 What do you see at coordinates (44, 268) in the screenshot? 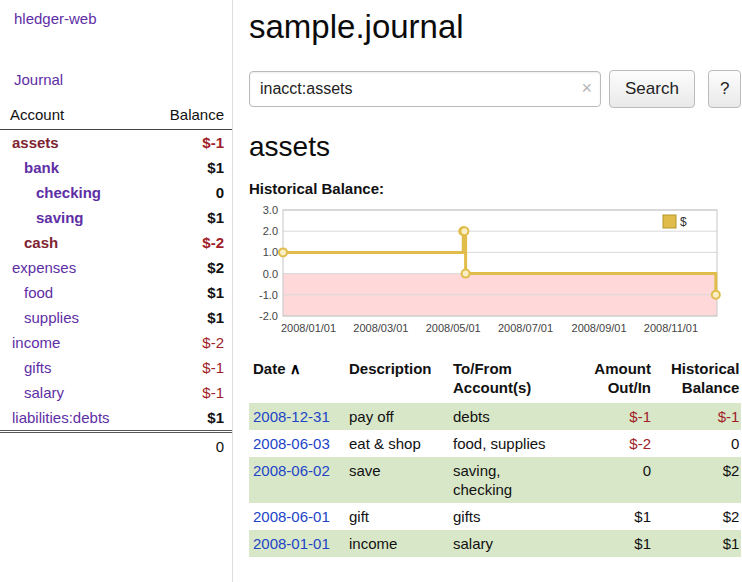
I see `account-link: expenses` at bounding box center [44, 268].